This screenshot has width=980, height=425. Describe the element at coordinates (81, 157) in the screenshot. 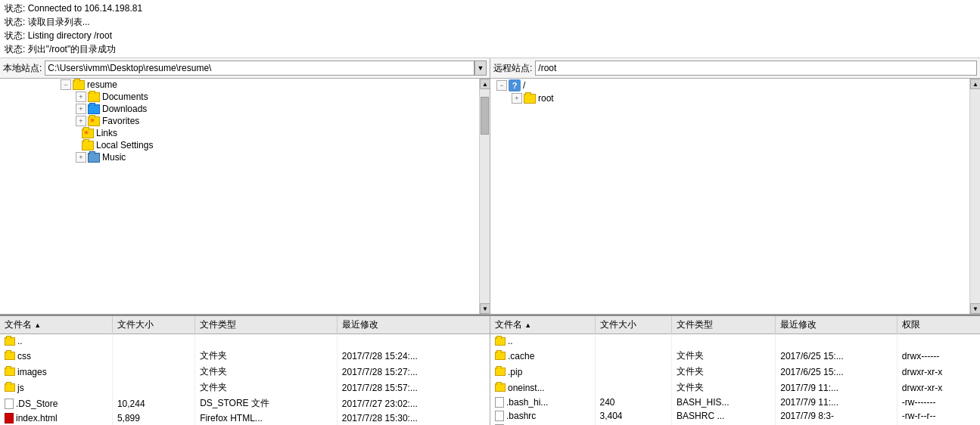

I see `expand-icon-music: +` at that location.